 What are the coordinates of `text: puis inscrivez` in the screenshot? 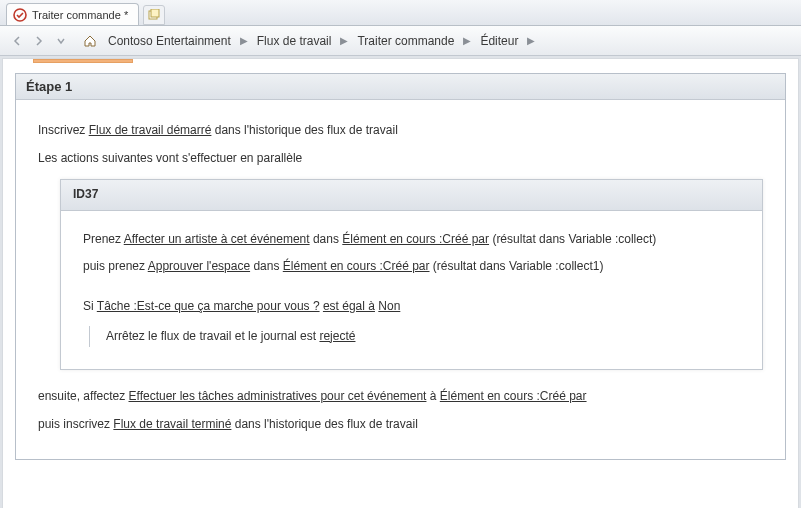 It's located at (76, 424).